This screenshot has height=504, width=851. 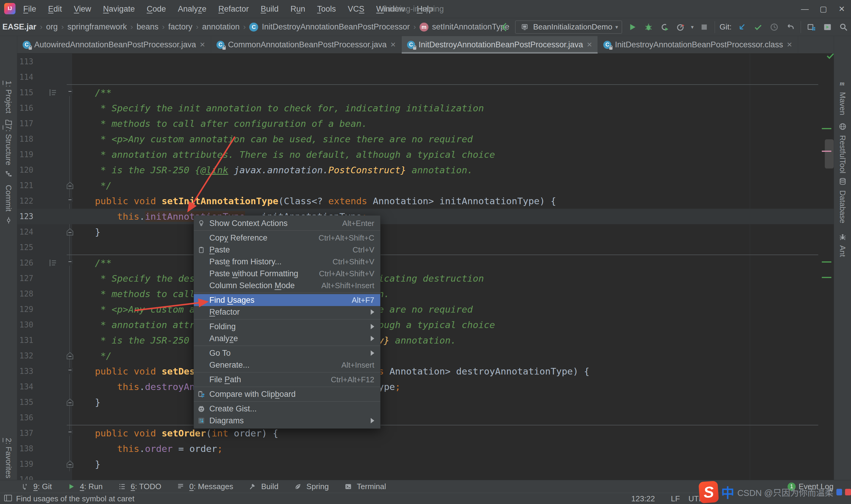 What do you see at coordinates (471, 27) in the screenshot?
I see `breadcrumb-method: setInitAnnotationType` at bounding box center [471, 27].